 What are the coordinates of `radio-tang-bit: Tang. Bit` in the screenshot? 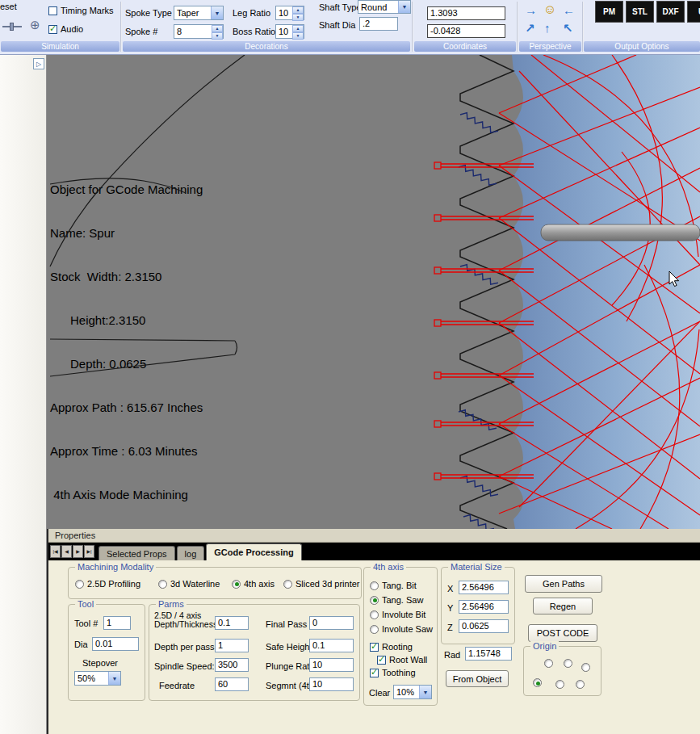 It's located at (393, 585).